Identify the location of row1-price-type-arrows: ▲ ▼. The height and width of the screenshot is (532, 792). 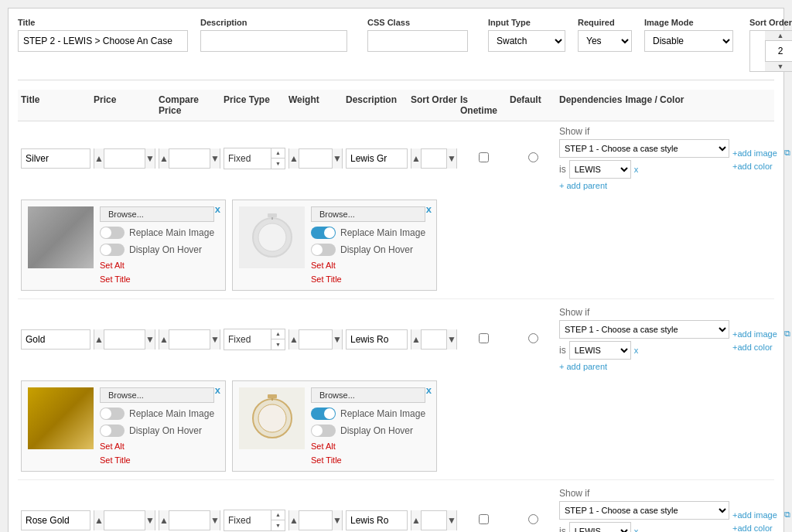
(278, 159).